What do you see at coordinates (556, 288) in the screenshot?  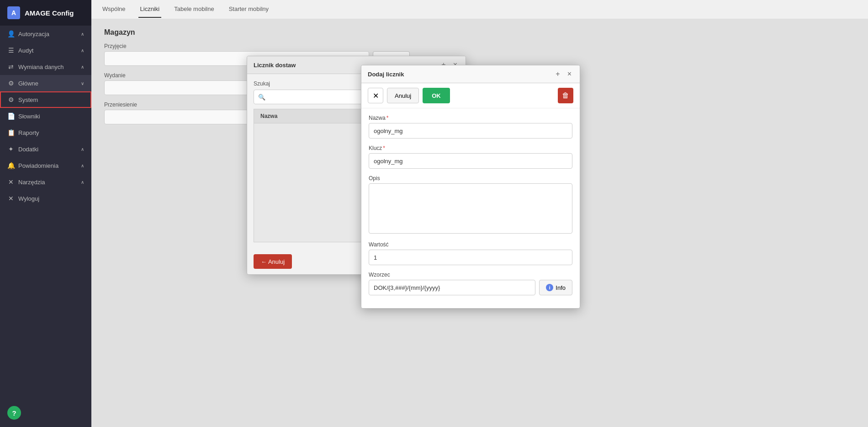 I see `info-button: i Info` at bounding box center [556, 288].